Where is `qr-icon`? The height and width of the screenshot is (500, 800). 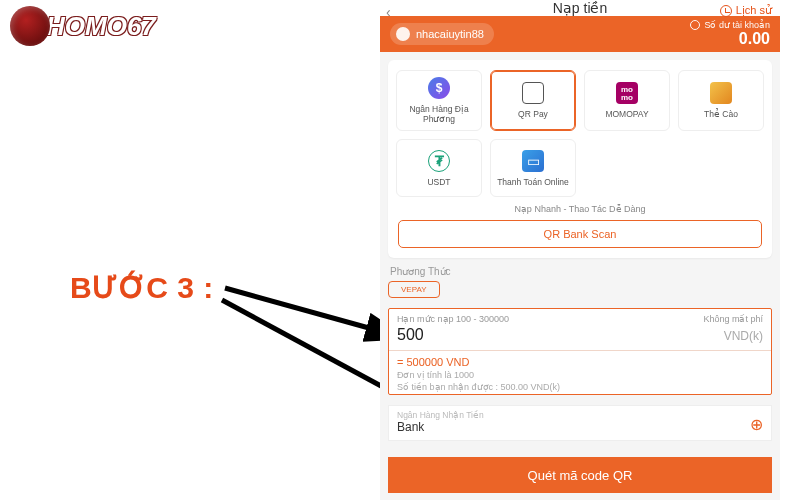
qr-icon is located at coordinates (533, 93).